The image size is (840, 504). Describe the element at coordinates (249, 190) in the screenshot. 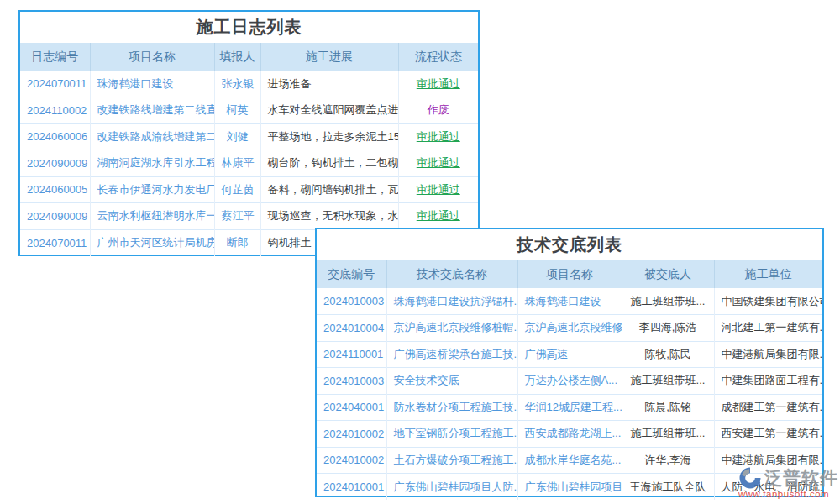

I see `table-row: 2024060005长春市伊通河水力发电厂...何芷茵备料，砌间墙钩机排土，瓦.…` at that location.